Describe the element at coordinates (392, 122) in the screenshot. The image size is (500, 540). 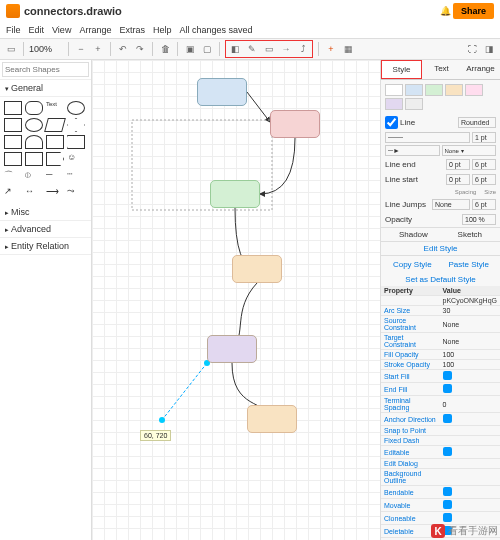
I see `line-checkbox` at that location.